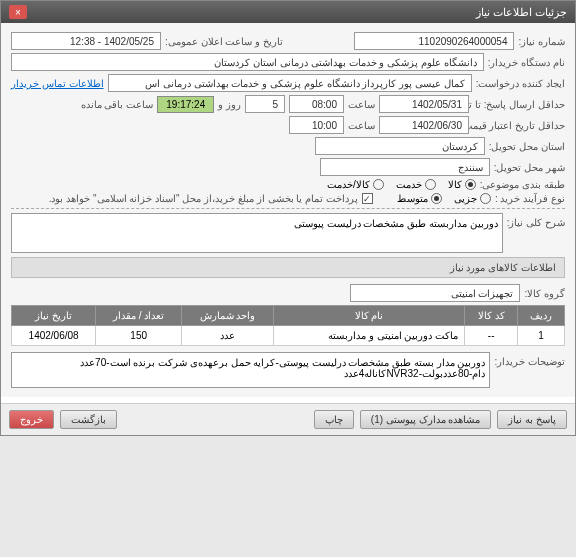  I want to click on requester-label: ایجاد کننده درخواست:, so click(520, 84).